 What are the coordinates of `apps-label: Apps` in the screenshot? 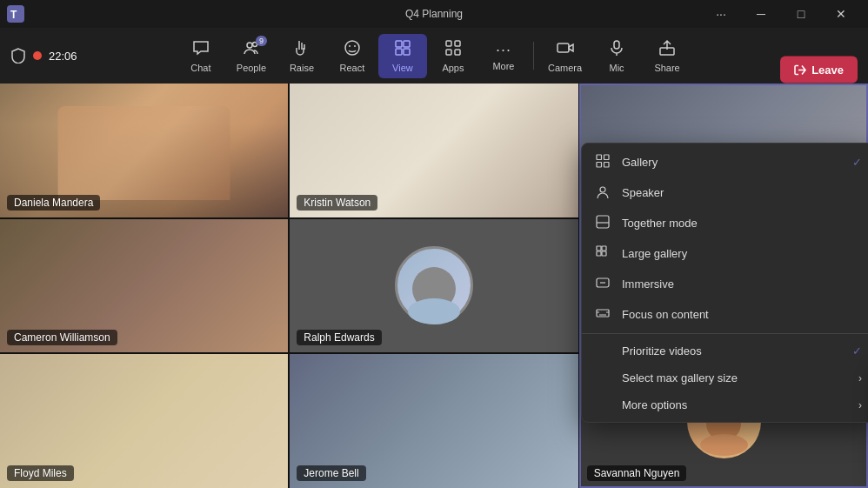 It's located at (452, 68).